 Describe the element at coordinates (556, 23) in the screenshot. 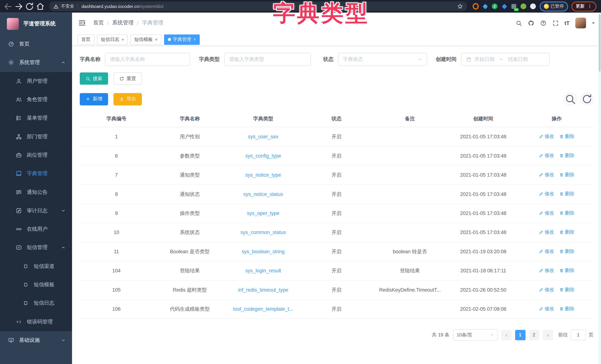

I see `fullscreen-icon` at that location.